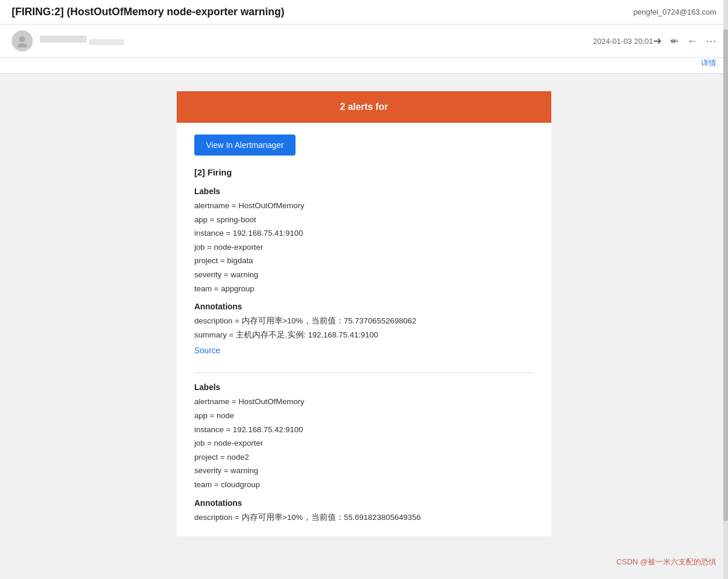 The height and width of the screenshot is (579, 728). I want to click on scrollbar-thumb, so click(726, 275).